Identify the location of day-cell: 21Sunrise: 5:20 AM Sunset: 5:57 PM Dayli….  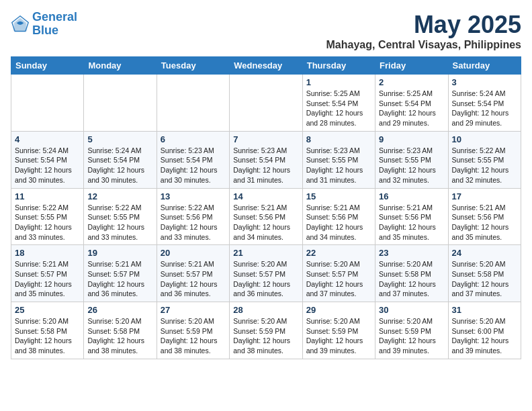
(266, 274).